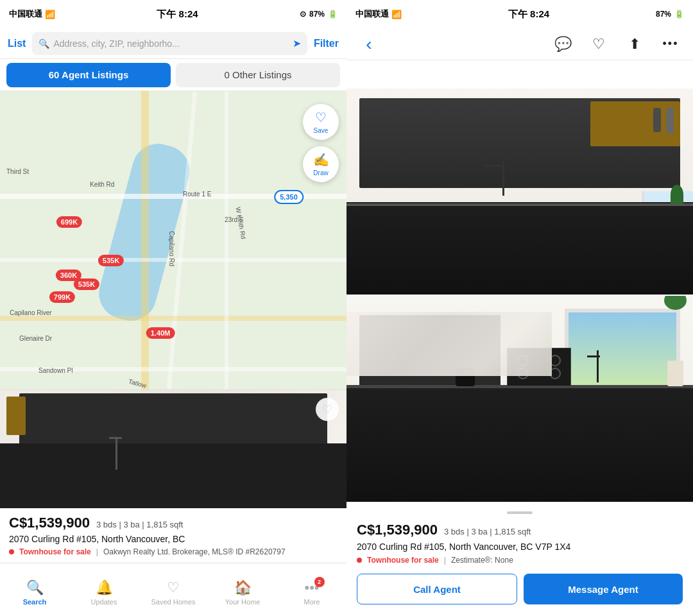 This screenshot has width=693, height=616. What do you see at coordinates (160, 333) in the screenshot?
I see `price-marker-140m: 1.40M` at bounding box center [160, 333].